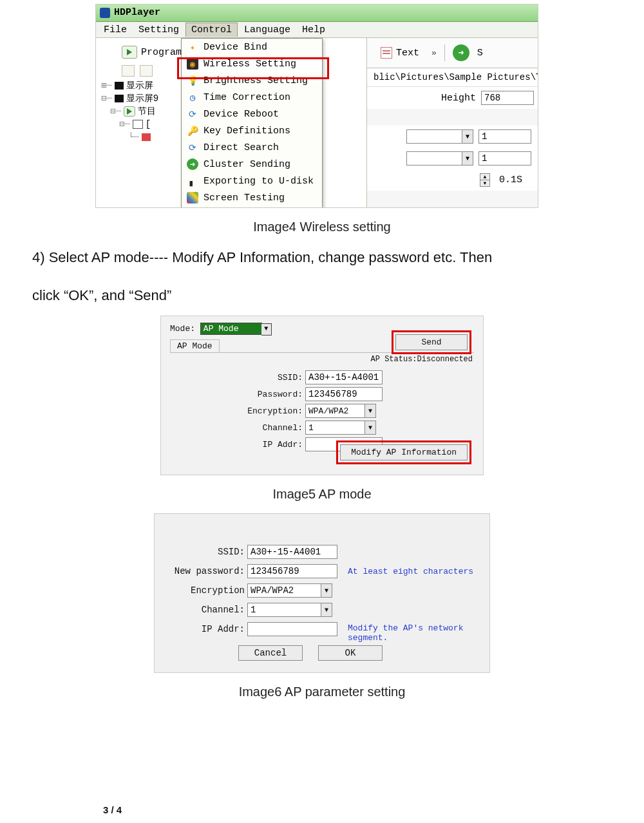 The image size is (644, 823). I want to click on encryption-label: Encryption:, so click(258, 411).